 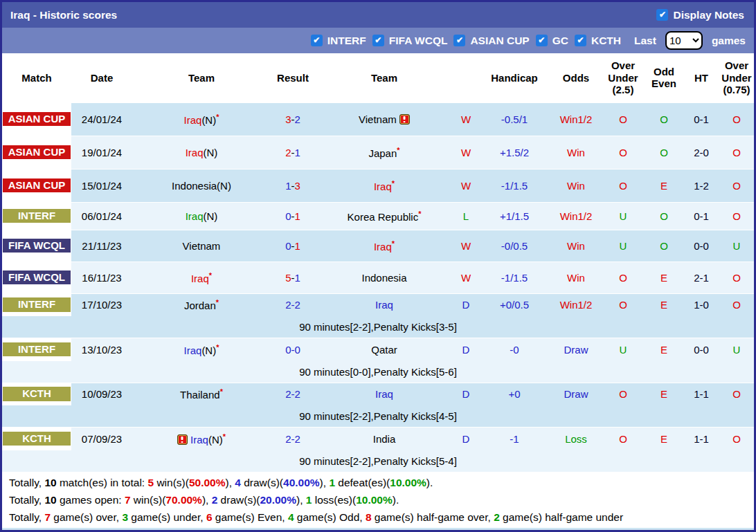 I want to click on odds-cell: Win, so click(x=576, y=277).